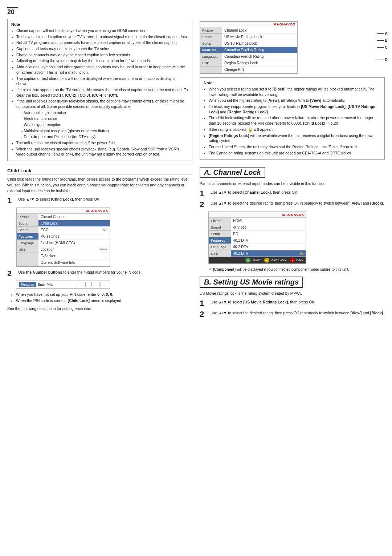 The width and height of the screenshot is (392, 556). I want to click on note-list-ratings: When you select a rating and set it to […, so click(292, 121).